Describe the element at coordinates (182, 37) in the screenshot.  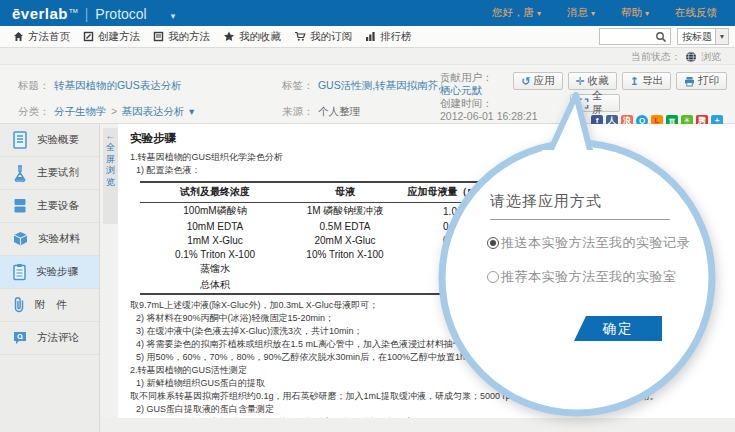
I see `nav-item-my-methods: 我的方法` at that location.